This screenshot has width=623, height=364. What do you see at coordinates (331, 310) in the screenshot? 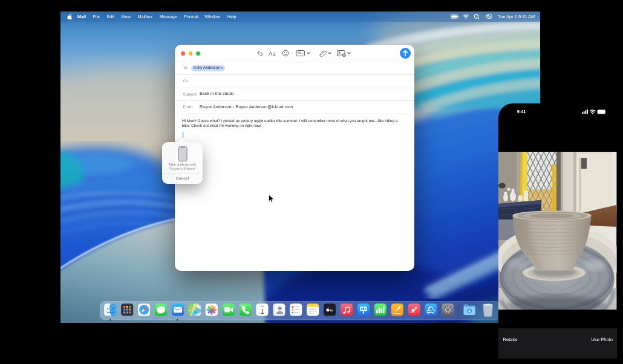
I see `svg-text: tv` at bounding box center [331, 310].